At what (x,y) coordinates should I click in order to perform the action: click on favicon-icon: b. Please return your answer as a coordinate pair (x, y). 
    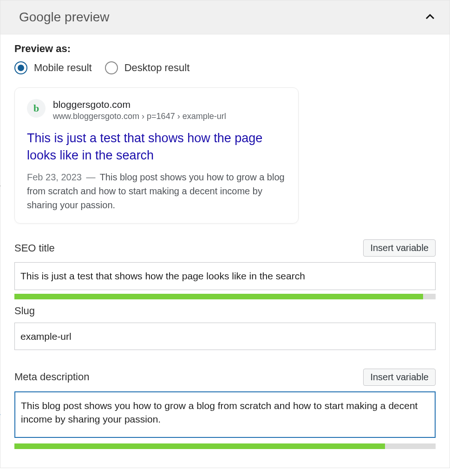
    Looking at the image, I should click on (36, 108).